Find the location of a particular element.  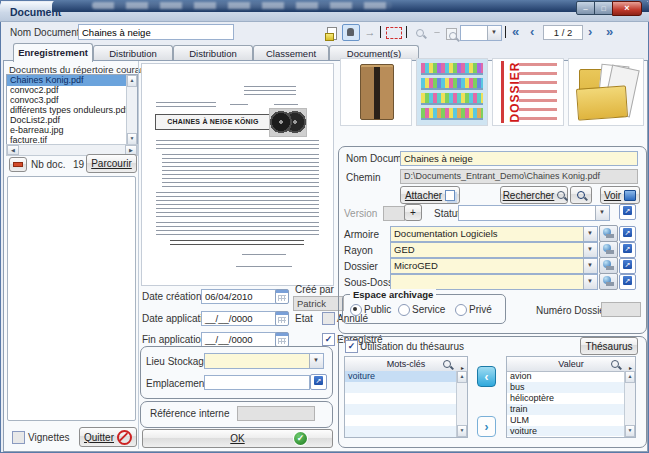

arrow-glyph: → is located at coordinates (370, 32).